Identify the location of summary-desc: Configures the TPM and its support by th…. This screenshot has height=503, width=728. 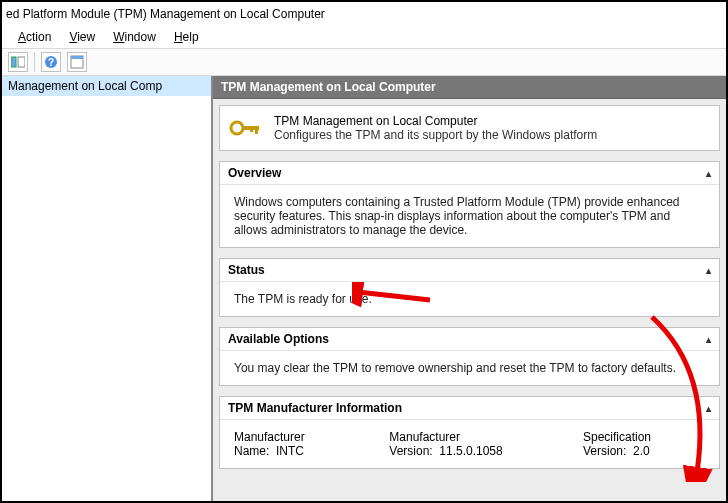
(436, 135).